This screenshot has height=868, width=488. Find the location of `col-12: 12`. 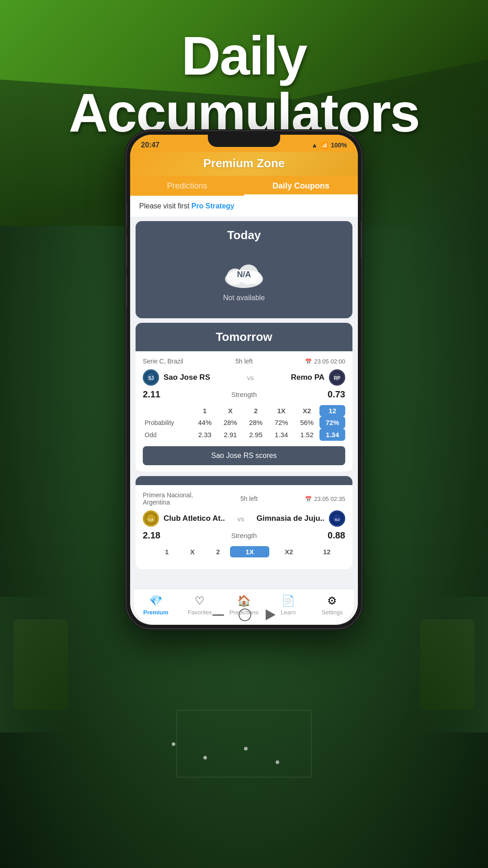

col-12: 12 is located at coordinates (333, 410).